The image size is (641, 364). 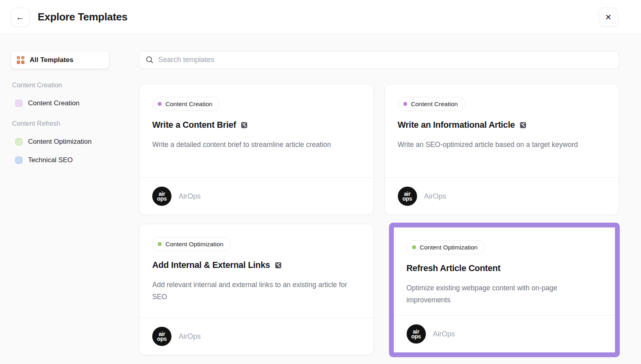 I want to click on template-card: Content Creation Write a Content Brief W…, so click(x=256, y=149).